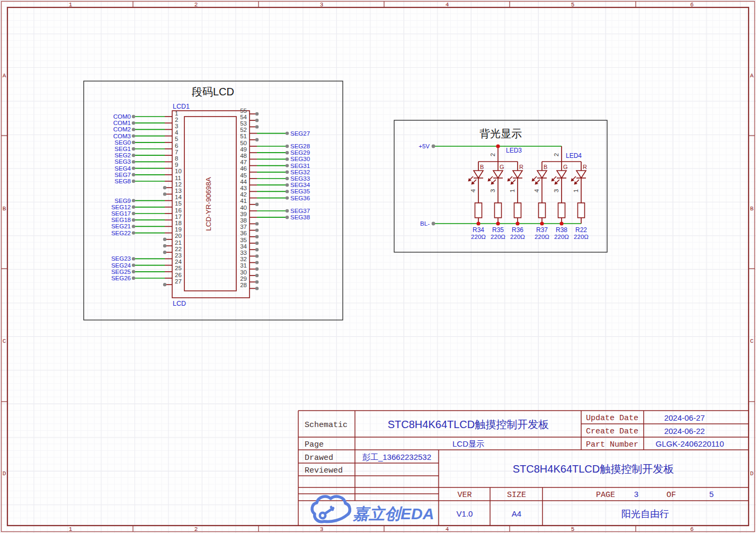 The image size is (756, 533). What do you see at coordinates (425, 224) in the screenshot?
I see `bl-minus-net-label: BL-` at bounding box center [425, 224].